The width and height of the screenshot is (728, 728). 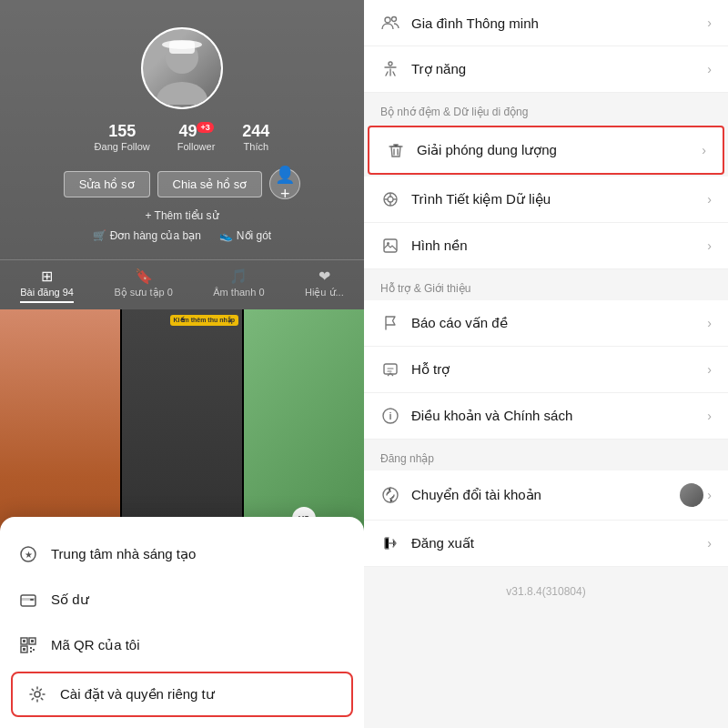 What do you see at coordinates (390, 199) in the screenshot?
I see `data-saver-icon` at bounding box center [390, 199].